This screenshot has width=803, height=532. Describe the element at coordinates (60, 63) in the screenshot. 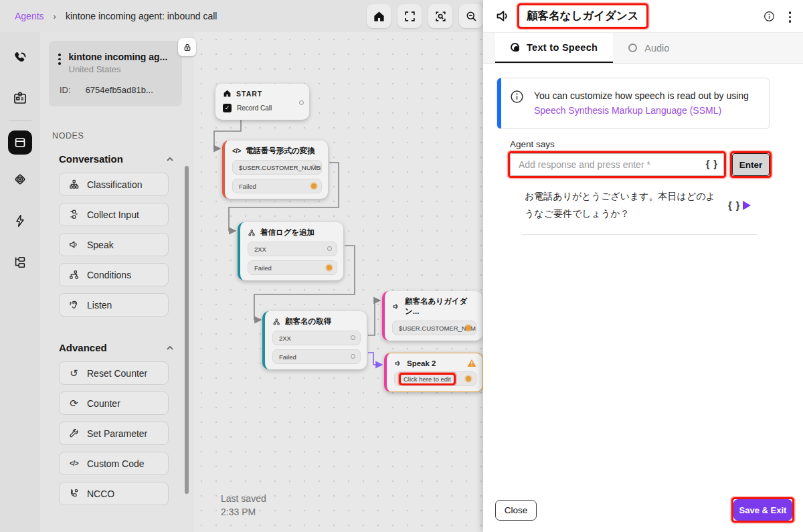

I see `agent-card-menu-icon` at that location.